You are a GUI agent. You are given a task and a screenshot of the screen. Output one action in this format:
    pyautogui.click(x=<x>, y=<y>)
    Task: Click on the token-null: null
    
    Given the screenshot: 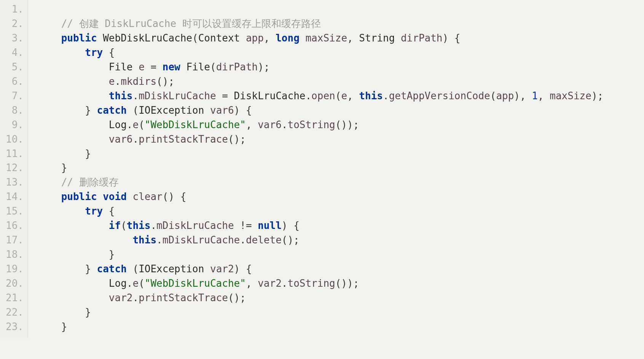 What is the action you would take?
    pyautogui.click(x=269, y=226)
    